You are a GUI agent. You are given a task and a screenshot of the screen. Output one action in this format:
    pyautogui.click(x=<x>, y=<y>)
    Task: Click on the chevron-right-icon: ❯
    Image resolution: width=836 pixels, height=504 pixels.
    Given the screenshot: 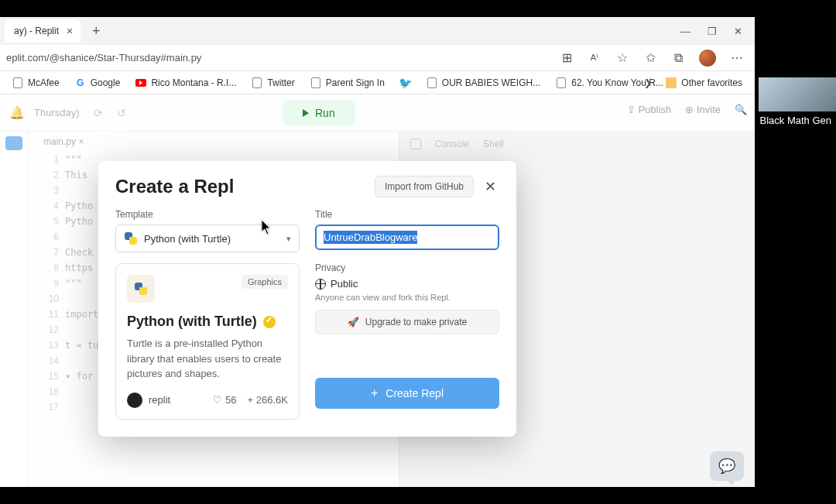 What is the action you would take?
    pyautogui.click(x=648, y=83)
    